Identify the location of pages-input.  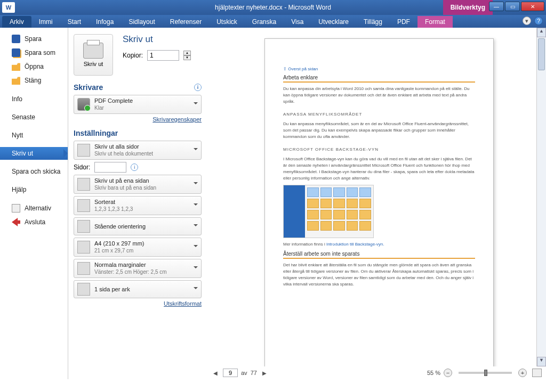
(110, 167).